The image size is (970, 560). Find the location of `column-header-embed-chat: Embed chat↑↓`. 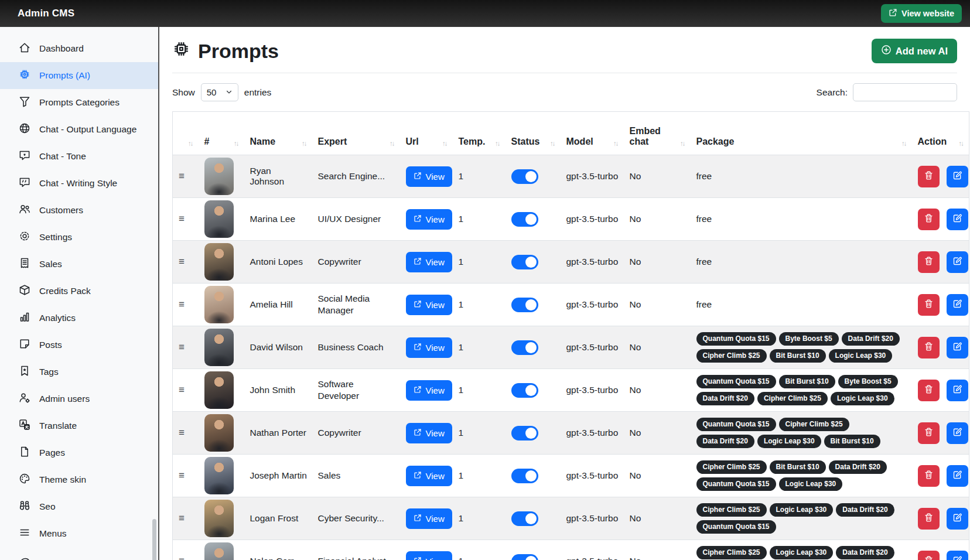

column-header-embed-chat: Embed chat↑↓ is located at coordinates (657, 134).